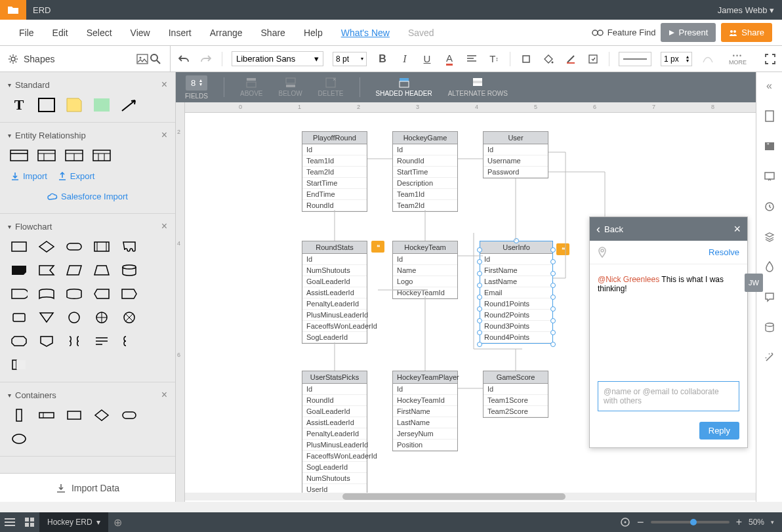  Describe the element at coordinates (335, 479) in the screenshot. I see `entity-field: NumShutouts` at that location.